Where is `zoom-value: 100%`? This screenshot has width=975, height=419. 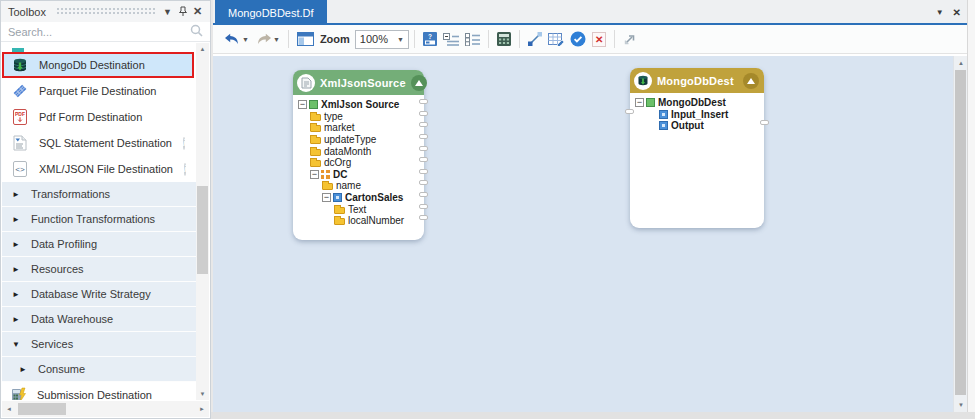 zoom-value: 100% is located at coordinates (374, 39).